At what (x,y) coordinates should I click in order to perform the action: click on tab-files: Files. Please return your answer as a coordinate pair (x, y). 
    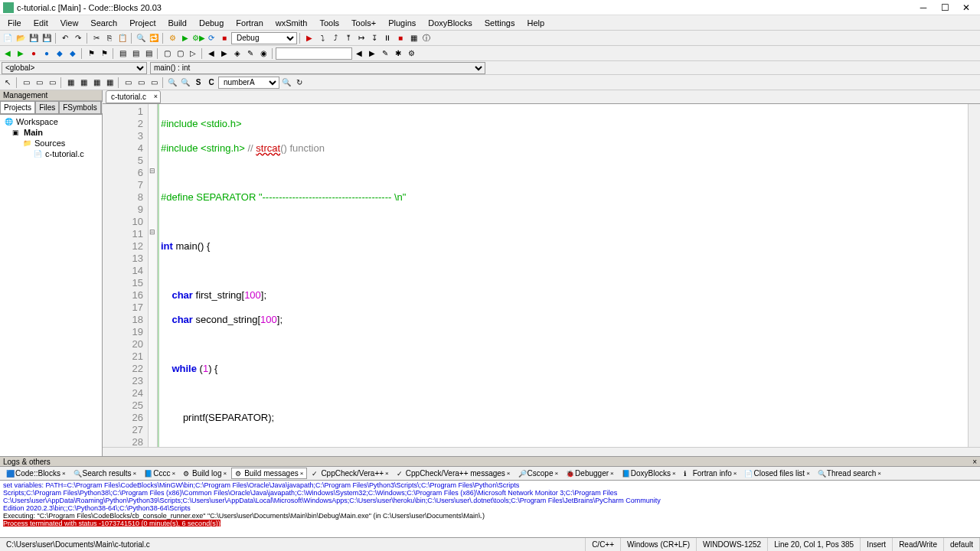
    Looking at the image, I should click on (47, 107).